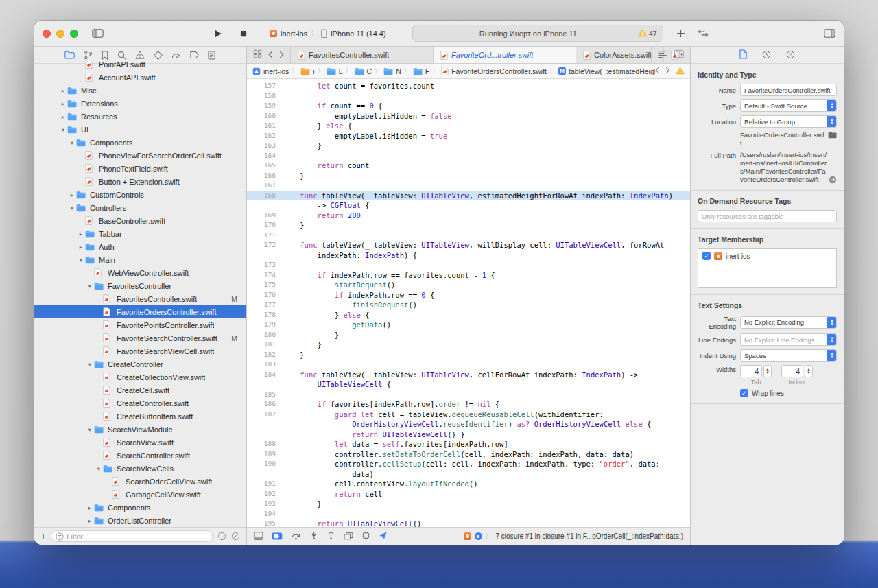  What do you see at coordinates (744, 55) in the screenshot?
I see `file-inspector-icon` at bounding box center [744, 55].